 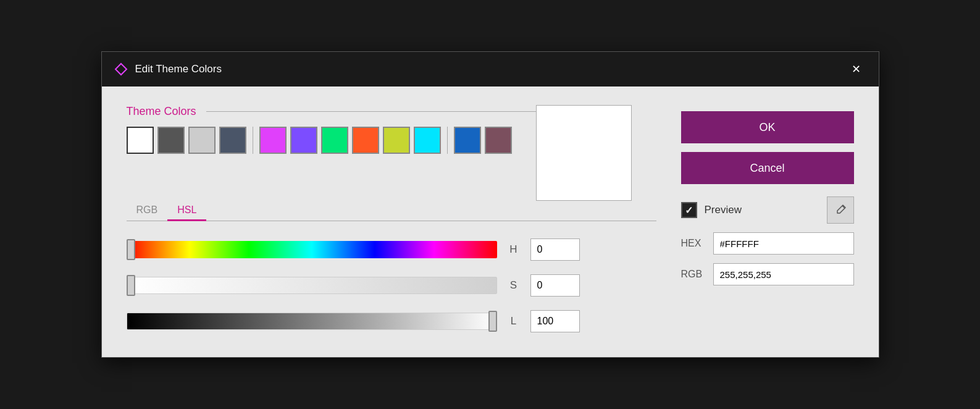 I want to click on sliders-section: H S, so click(x=392, y=285).